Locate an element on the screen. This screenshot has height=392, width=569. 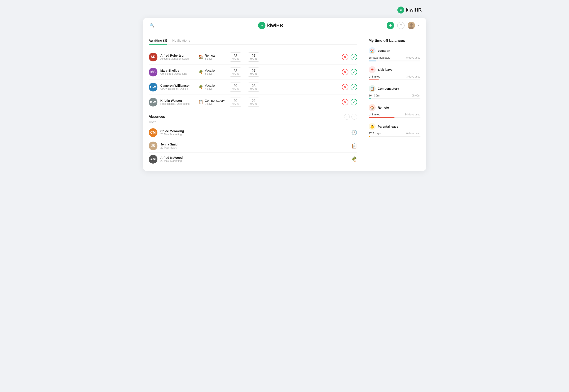
help-button: ? is located at coordinates (401, 26).